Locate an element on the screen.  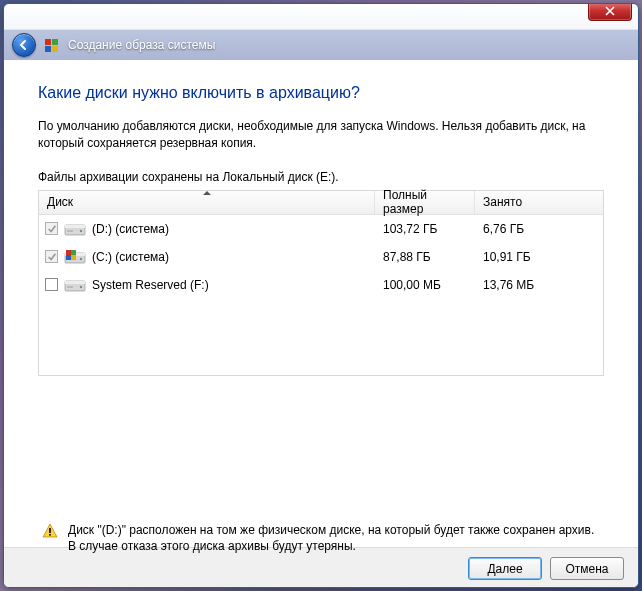
cell-used: 13,76 МБ is located at coordinates (539, 285).